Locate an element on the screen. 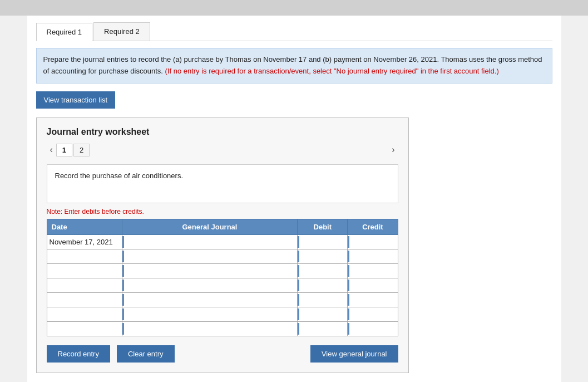 This screenshot has width=588, height=382. tab-required2: Required 2 is located at coordinates (122, 31).